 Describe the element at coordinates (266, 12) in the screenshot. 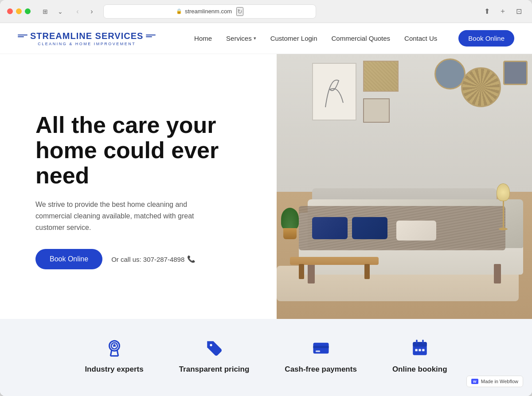

I see `title-bar: ⊞ ⌄ ‹ › 🔒 streamlinenm.com ↻ ⬆ ＋ ⊡` at that location.